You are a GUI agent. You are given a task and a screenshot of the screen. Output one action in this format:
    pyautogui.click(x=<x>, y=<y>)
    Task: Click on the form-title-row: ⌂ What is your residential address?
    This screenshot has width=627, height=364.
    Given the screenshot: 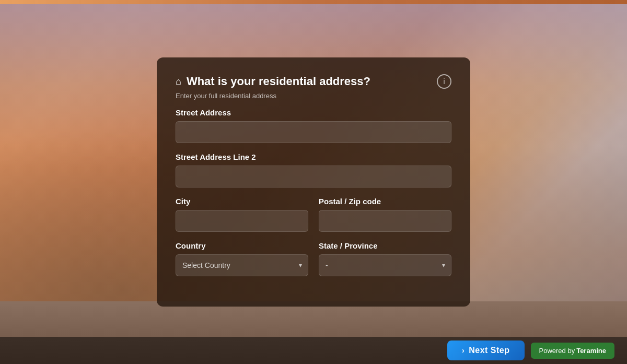 What is the action you would take?
    pyautogui.click(x=273, y=81)
    